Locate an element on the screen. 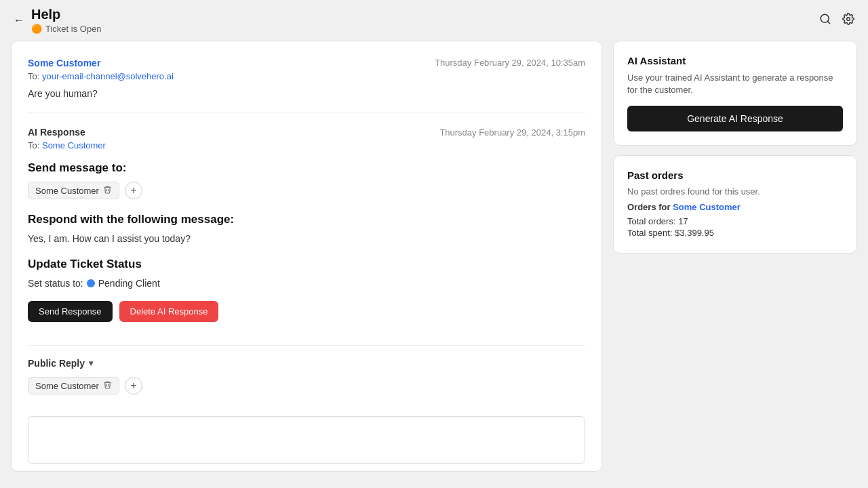 The image size is (868, 488). total-orders: Total orders: 17 is located at coordinates (735, 221).